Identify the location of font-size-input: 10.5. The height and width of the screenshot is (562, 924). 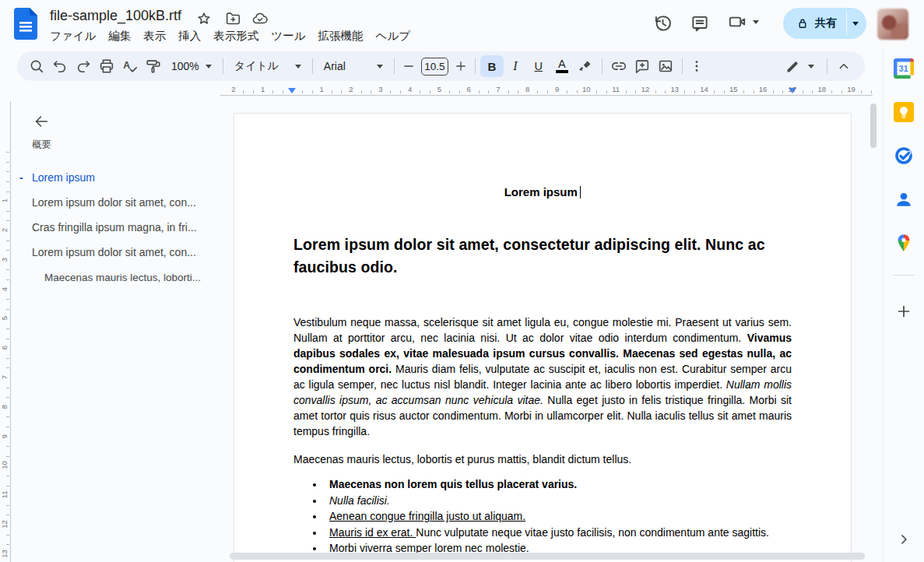
(434, 67).